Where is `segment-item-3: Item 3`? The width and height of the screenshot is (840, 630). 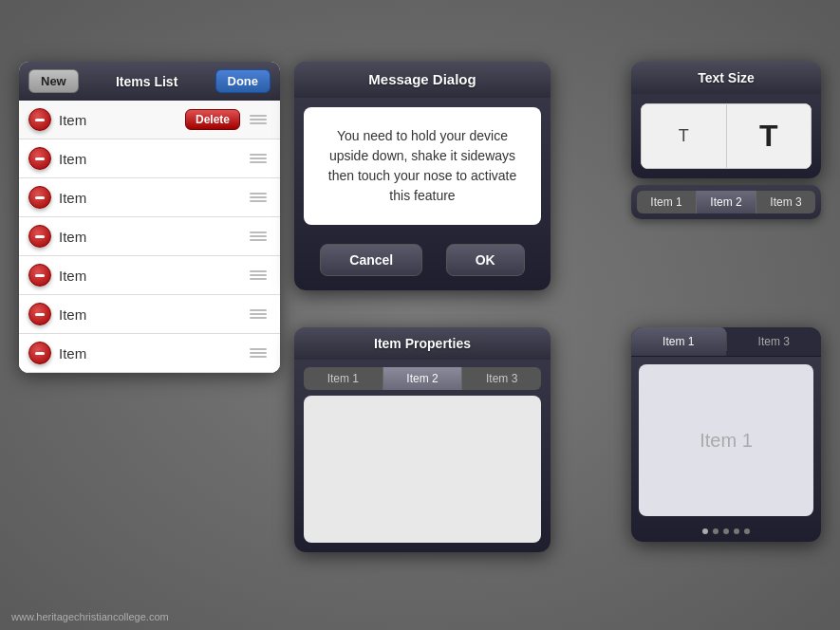 segment-item-3: Item 3 is located at coordinates (786, 202).